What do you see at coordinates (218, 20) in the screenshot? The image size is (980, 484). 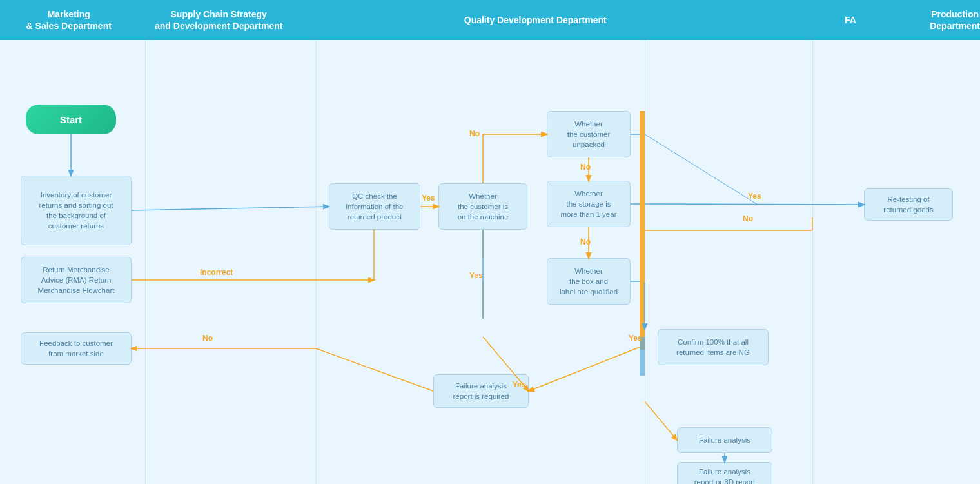 I see `dept-supply-chain: Supply Chain Strategyand Development Dep…` at bounding box center [218, 20].